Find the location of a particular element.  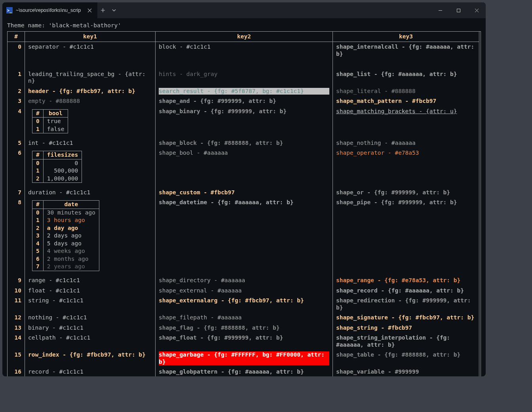

table-cell: shape_garbage - {fg: #FFFFFF, bg: #FF000… is located at coordinates (244, 359).